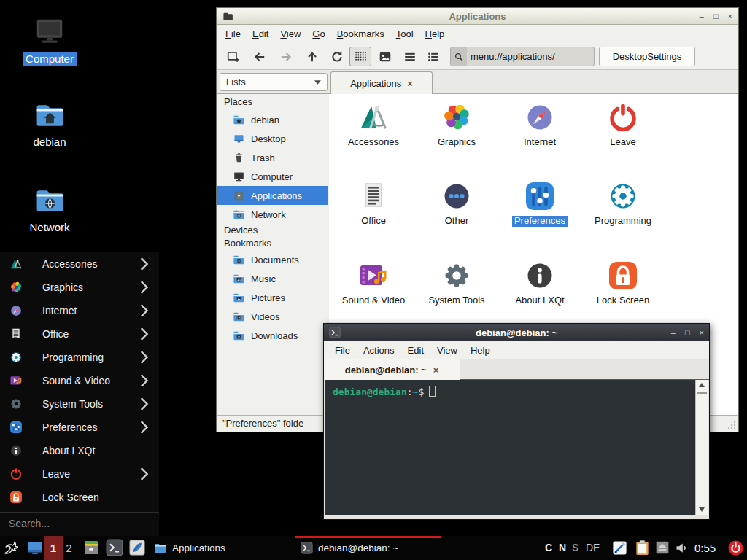 This screenshot has width=747, height=560. What do you see at coordinates (647, 57) in the screenshot?
I see `desktop-settings-button: DesktopSettings` at bounding box center [647, 57].